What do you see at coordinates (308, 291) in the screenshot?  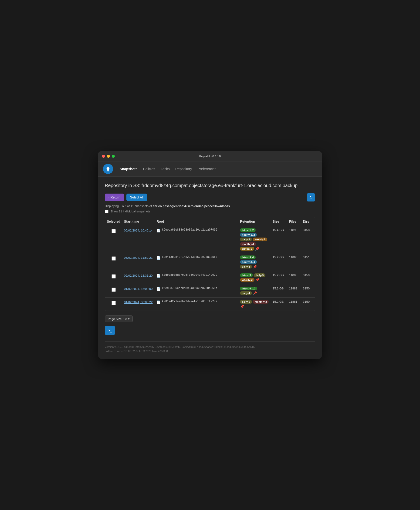 I see `snapshot-dirs-3: 3150` at bounding box center [308, 291].